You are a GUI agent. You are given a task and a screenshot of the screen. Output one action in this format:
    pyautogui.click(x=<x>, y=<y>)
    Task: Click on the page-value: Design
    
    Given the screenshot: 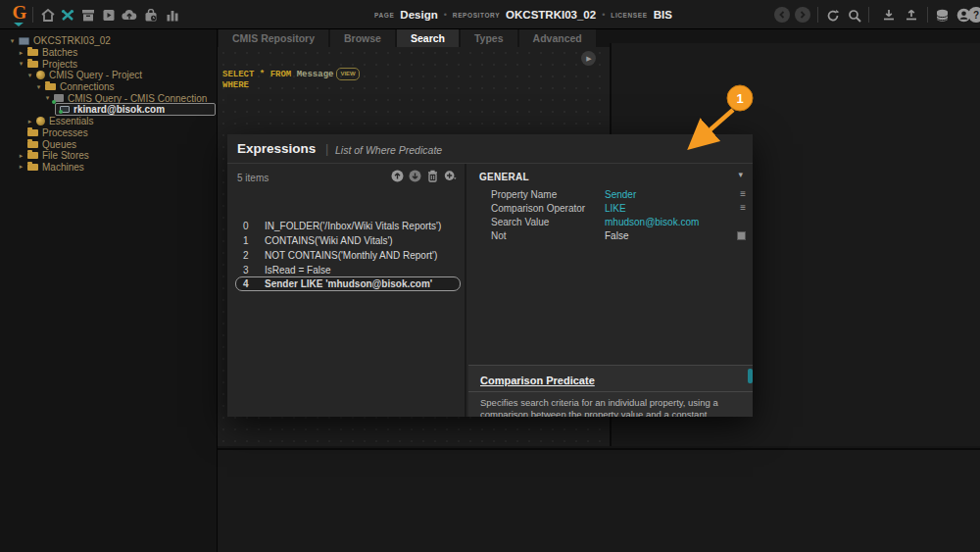 What is the action you would take?
    pyautogui.click(x=418, y=15)
    